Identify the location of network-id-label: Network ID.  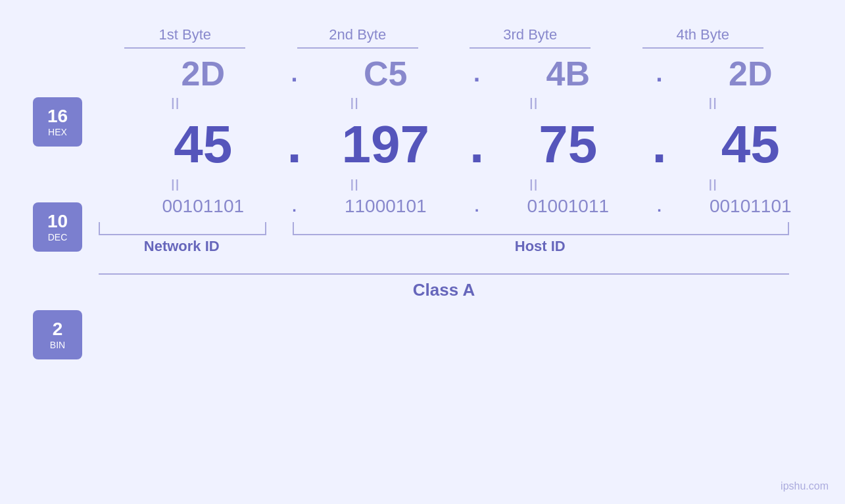
(181, 246).